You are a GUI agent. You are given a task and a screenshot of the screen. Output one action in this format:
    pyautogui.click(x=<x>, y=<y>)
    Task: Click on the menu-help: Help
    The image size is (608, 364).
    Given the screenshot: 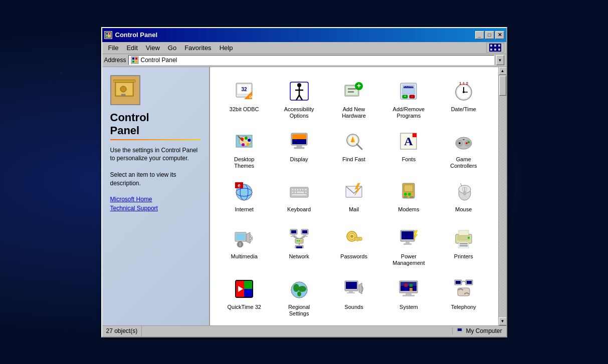 What is the action you would take?
    pyautogui.click(x=227, y=48)
    